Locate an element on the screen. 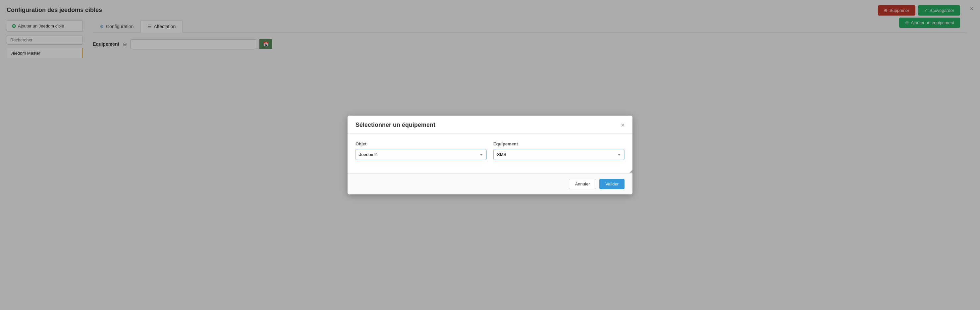 Image resolution: width=980 pixels, height=310 pixels. modal-col-objet: Objet Jeedom2 is located at coordinates (421, 151).